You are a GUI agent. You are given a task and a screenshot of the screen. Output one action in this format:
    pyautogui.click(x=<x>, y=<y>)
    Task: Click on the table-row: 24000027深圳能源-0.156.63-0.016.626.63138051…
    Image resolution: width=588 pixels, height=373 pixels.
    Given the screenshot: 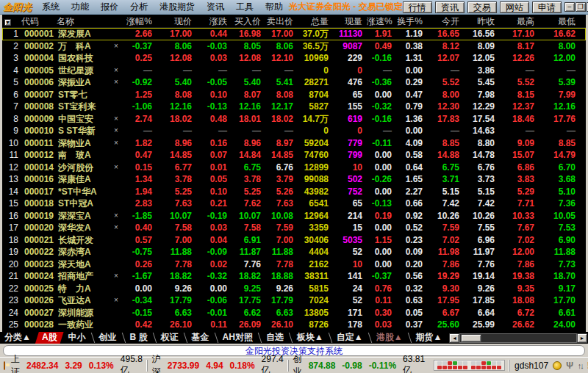 What is the action you would take?
    pyautogui.click(x=294, y=313)
    